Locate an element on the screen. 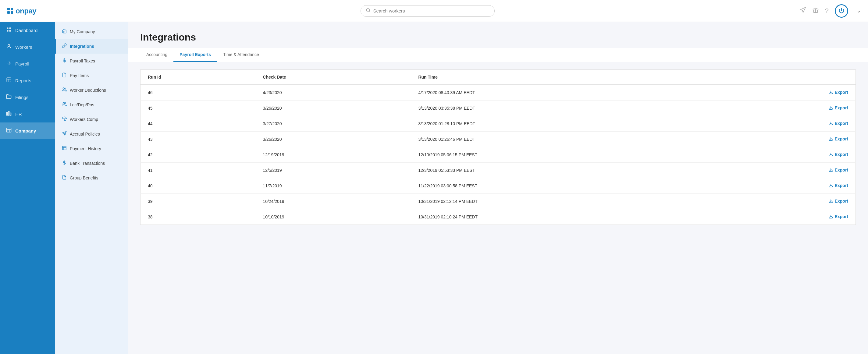  help-icon: ? is located at coordinates (827, 11).